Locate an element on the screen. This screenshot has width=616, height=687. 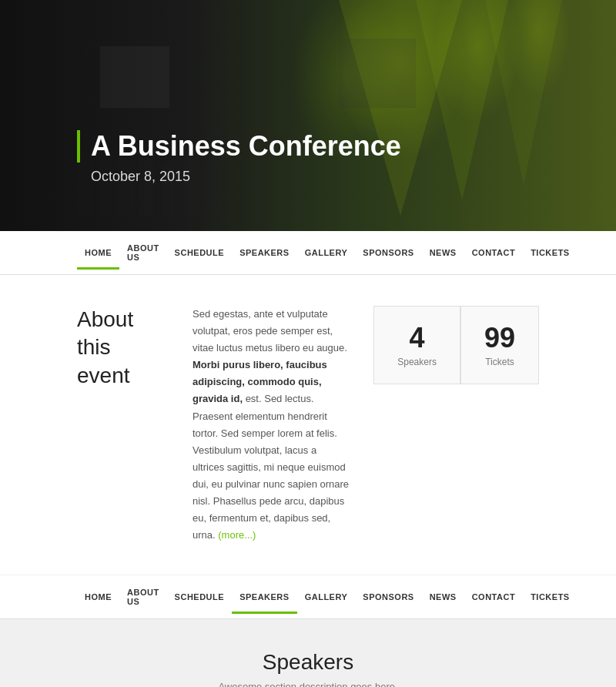
primary-nav: HOME ABOUT US SCHEDULE SPEAKERS GALLERY … is located at coordinates (308, 253).